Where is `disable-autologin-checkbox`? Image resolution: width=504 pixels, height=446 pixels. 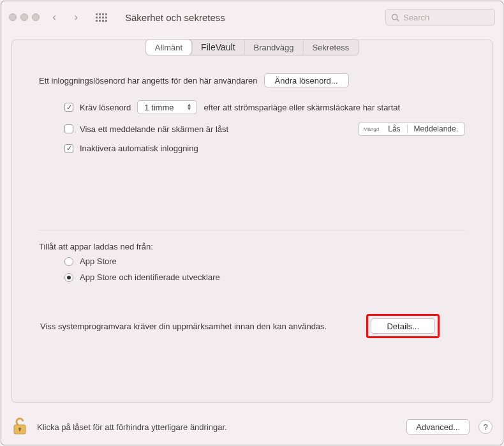
disable-autologin-checkbox is located at coordinates (69, 149).